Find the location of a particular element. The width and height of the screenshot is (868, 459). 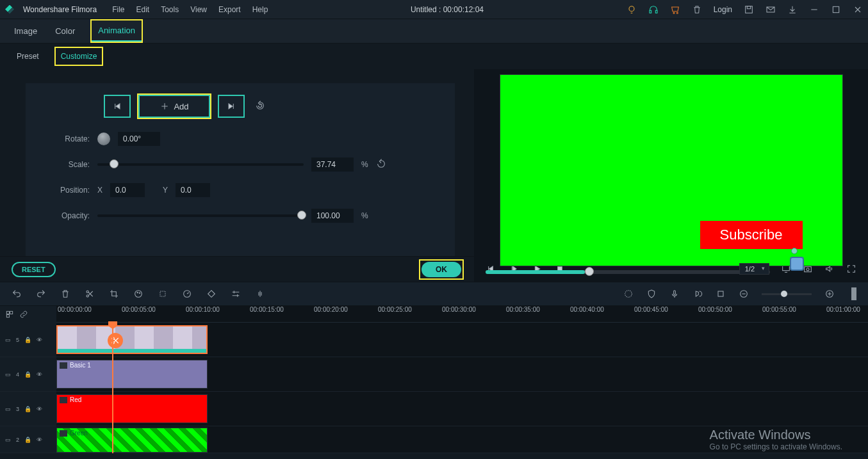

tab-animation: Animation is located at coordinates (117, 31).